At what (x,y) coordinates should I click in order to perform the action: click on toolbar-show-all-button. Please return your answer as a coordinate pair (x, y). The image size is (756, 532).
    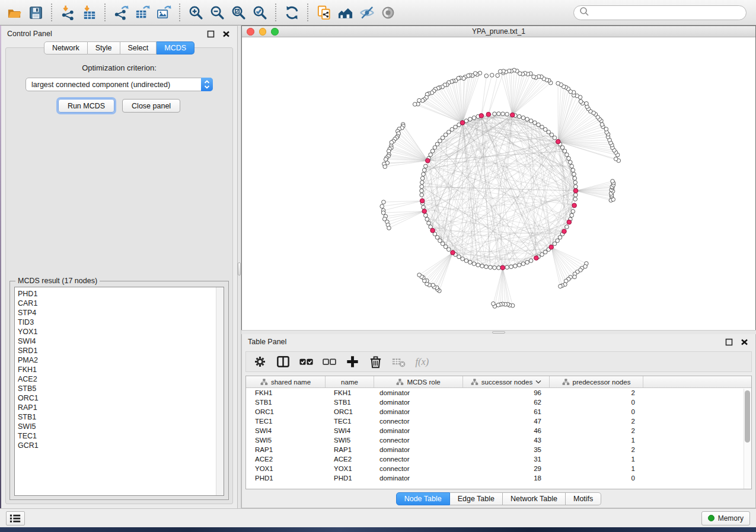
    Looking at the image, I should click on (388, 12).